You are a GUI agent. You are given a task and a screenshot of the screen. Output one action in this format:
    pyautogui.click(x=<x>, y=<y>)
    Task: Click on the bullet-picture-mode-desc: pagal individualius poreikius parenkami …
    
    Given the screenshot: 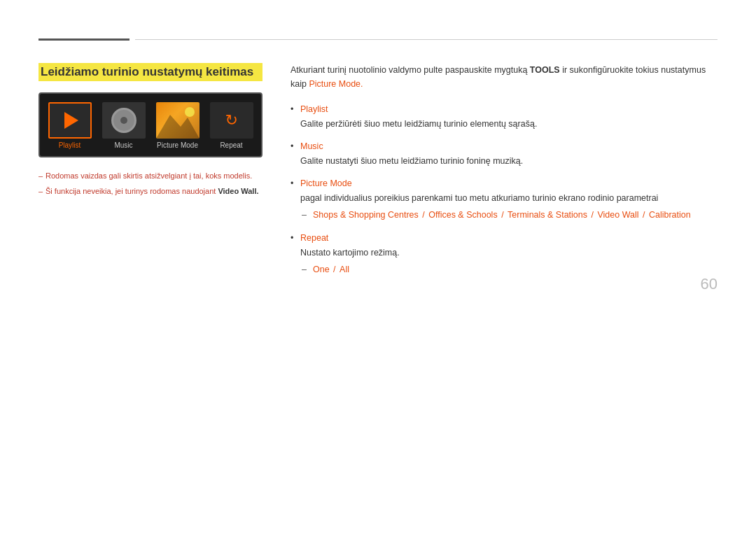 What is the action you would take?
    pyautogui.click(x=509, y=198)
    